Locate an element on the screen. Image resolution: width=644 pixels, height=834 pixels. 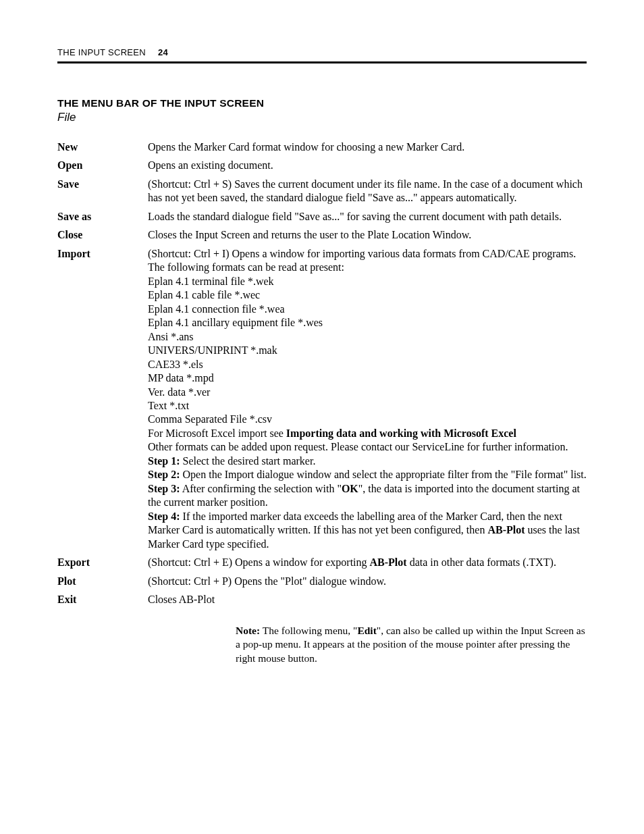
import-format: MP data *.mpd is located at coordinates (367, 378).